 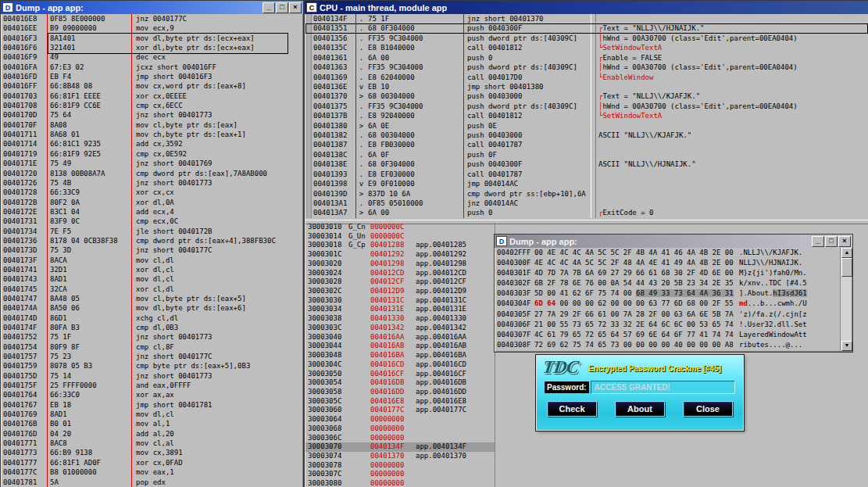 What do you see at coordinates (668, 253) in the screenshot?
I see `hex-row: 00402FFF00 4E 4C 4C 4A 5C 5C 2F 4B 4A 41…` at bounding box center [668, 253].